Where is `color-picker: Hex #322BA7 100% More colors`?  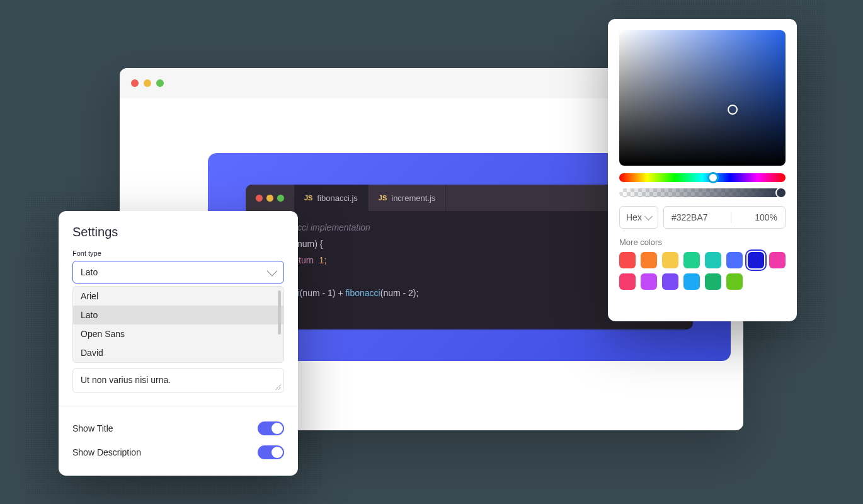 color-picker: Hex #322BA7 100% More colors is located at coordinates (702, 170).